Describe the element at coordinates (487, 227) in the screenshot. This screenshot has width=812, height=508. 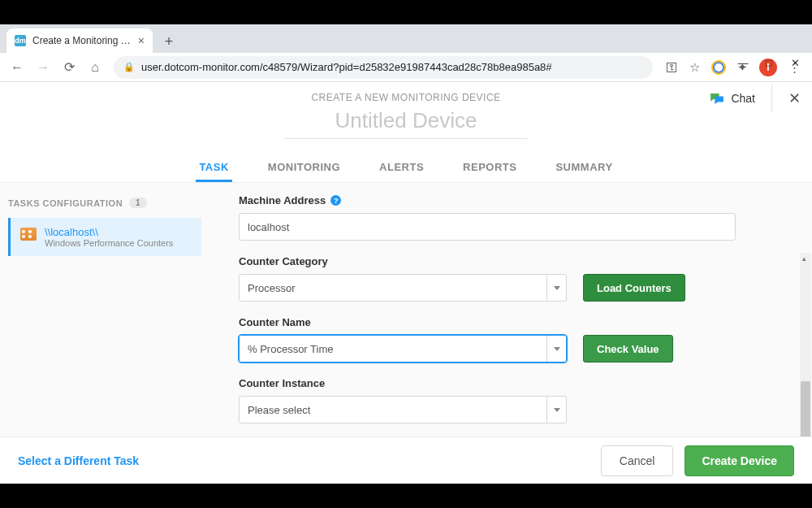
I see `machine-address-input` at that location.